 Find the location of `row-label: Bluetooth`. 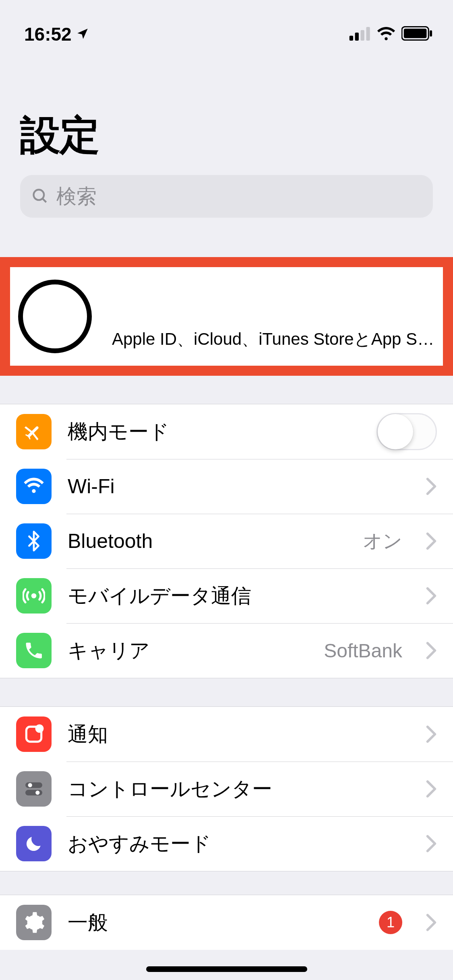

row-label: Bluetooth is located at coordinates (207, 541).